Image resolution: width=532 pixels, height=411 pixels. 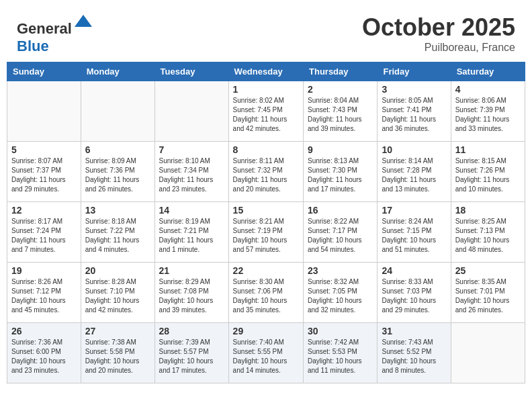 What do you see at coordinates (488, 210) in the screenshot?
I see `day-number: 18` at bounding box center [488, 210].